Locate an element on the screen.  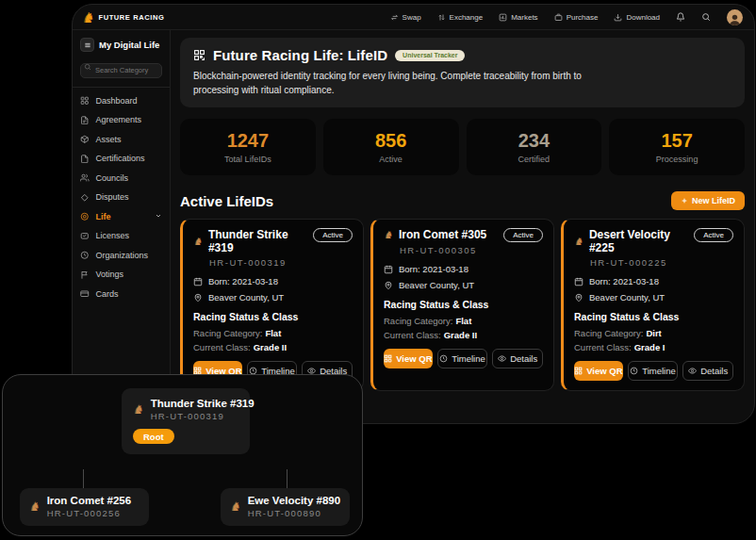
lifeid-code: HR-UT-000225 is located at coordinates (662, 262).